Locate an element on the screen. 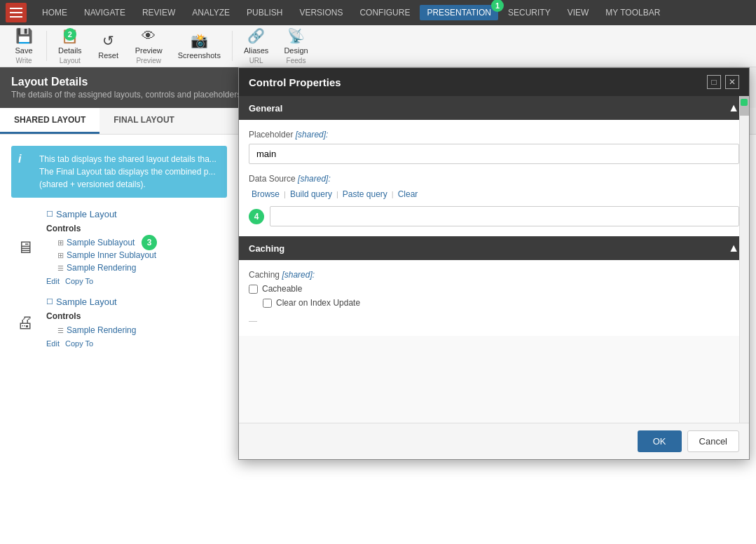 This screenshot has height=544, width=756. controls-label-default: Controls is located at coordinates (137, 229).